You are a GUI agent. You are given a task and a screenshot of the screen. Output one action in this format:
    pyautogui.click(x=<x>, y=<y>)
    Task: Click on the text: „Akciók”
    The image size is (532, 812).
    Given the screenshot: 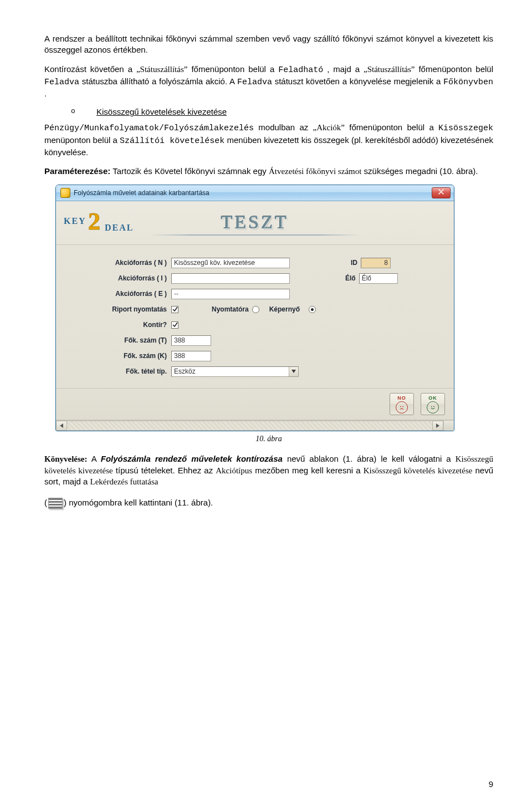 What is the action you would take?
    pyautogui.click(x=329, y=127)
    